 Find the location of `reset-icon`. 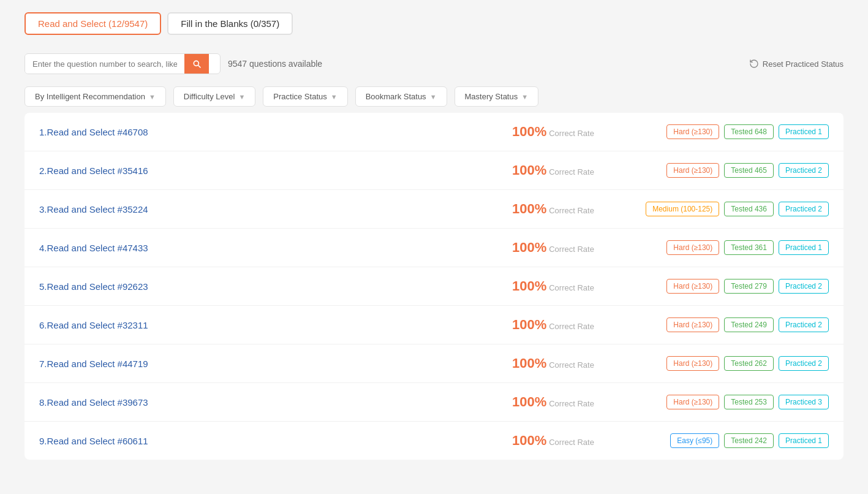

reset-icon is located at coordinates (754, 64).